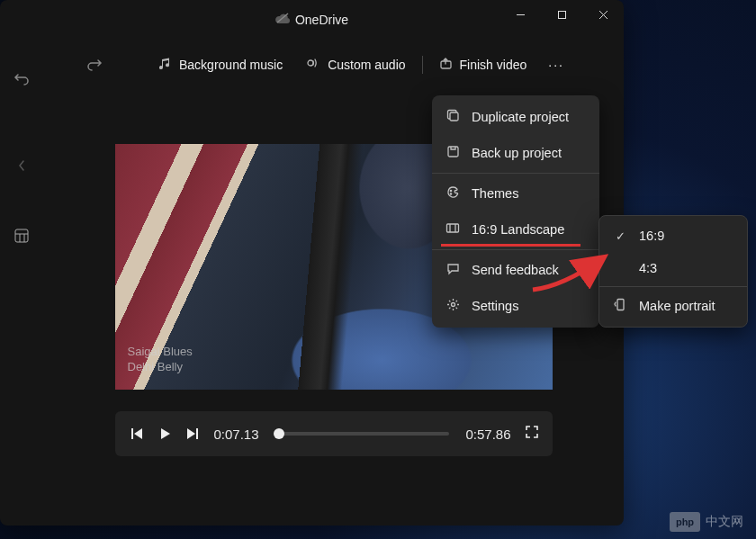 The image size is (756, 539). What do you see at coordinates (366, 65) in the screenshot?
I see `custom-audio-label: Custom audio` at bounding box center [366, 65].